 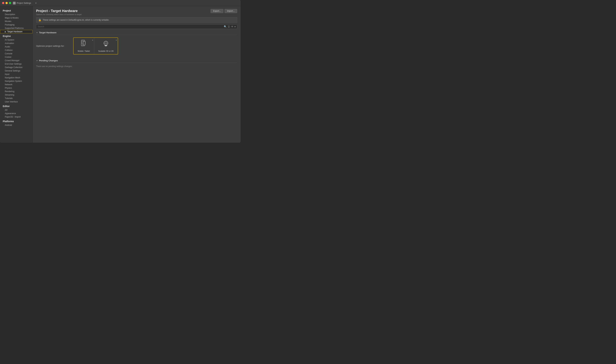 What do you see at coordinates (230, 26) in the screenshot?
I see `search-icons: 🔍 ☰ 👁 ▾` at bounding box center [230, 26].